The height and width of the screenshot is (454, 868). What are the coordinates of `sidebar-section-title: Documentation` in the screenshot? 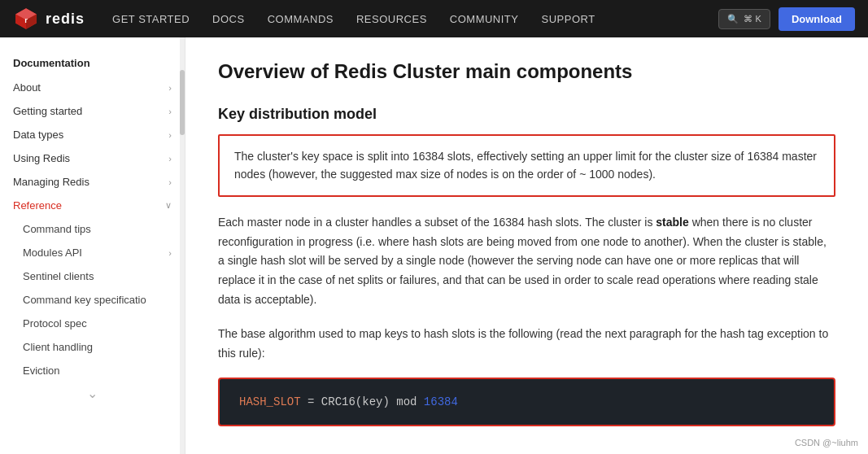 It's located at (93, 63).